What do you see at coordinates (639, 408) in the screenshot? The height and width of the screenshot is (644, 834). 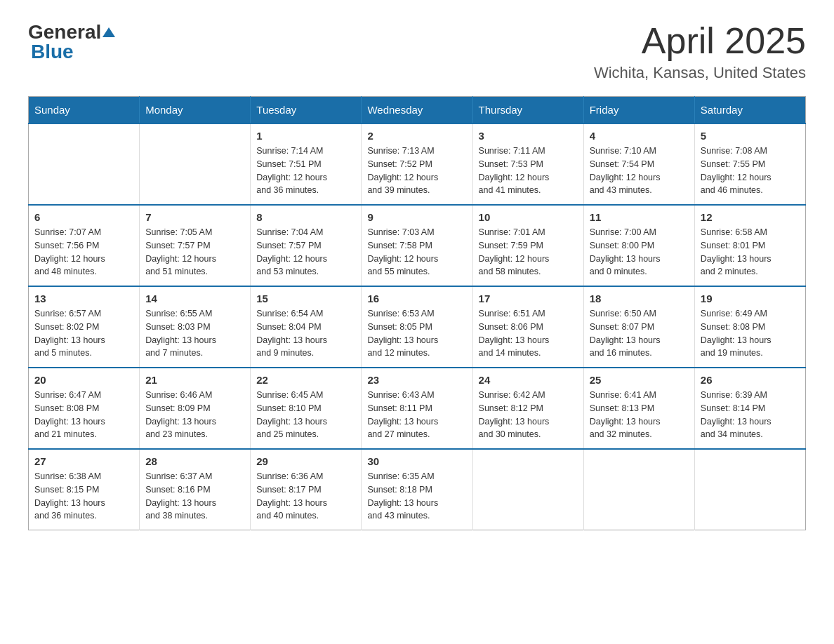 I see `calendar-cell: 25Sunrise: 6:41 AM Sunset: 8:13 PM Dayli…` at bounding box center [639, 408].